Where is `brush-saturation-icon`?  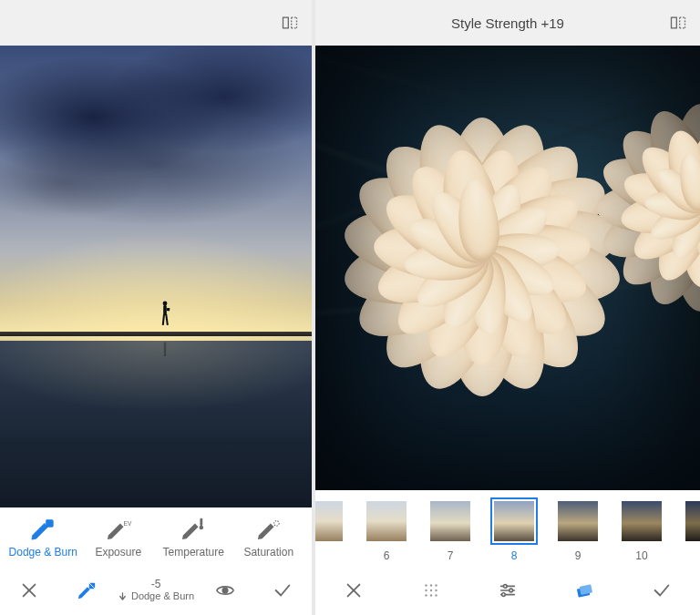
brush-saturation-icon is located at coordinates (269, 528).